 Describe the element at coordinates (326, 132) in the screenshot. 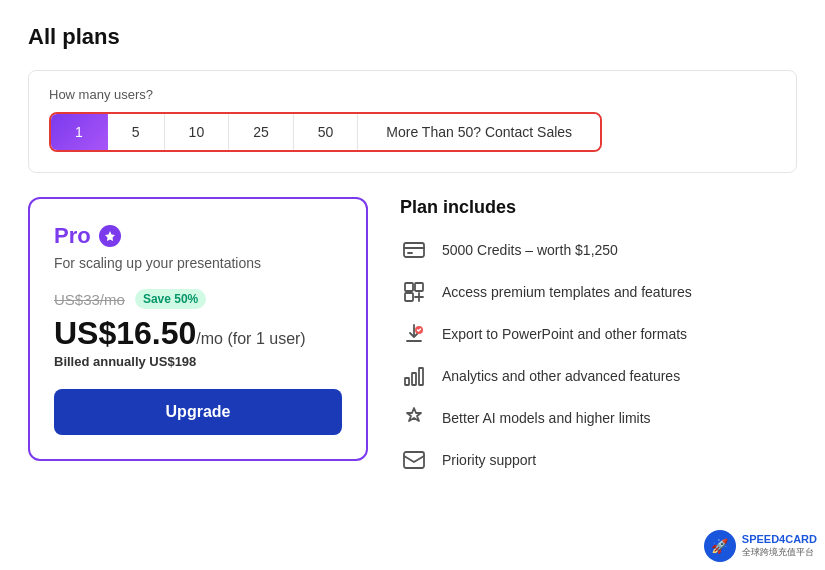

I see `user-option-50: 50` at that location.